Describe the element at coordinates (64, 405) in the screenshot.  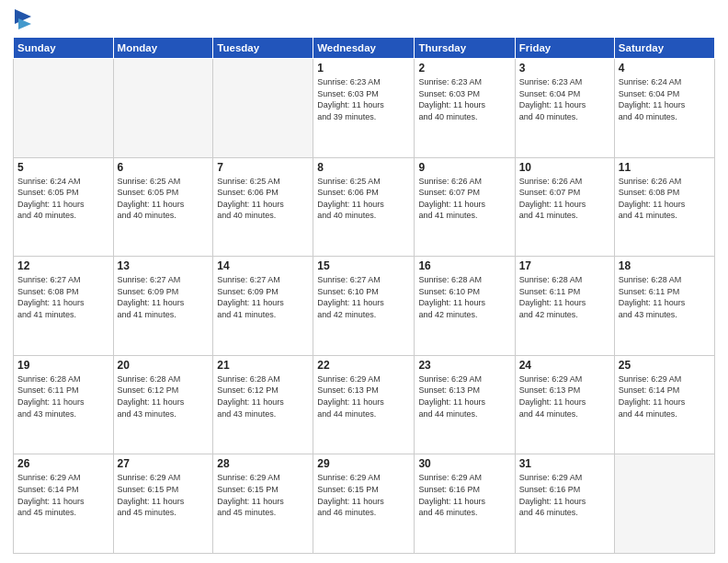
I see `calendar-cell: 19Sunrise: 6:28 AMSunset: 6:11 PMDayligh…` at that location.